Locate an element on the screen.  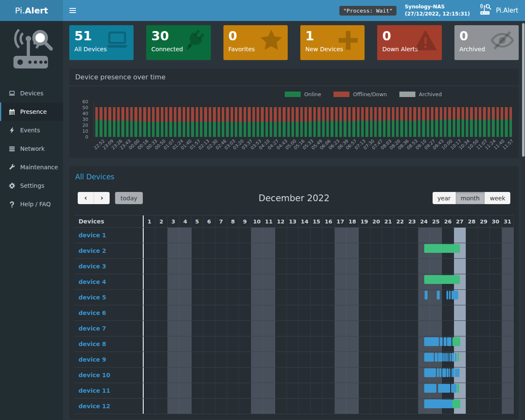
brand-link: Pi.Alert is located at coordinates (498, 10).